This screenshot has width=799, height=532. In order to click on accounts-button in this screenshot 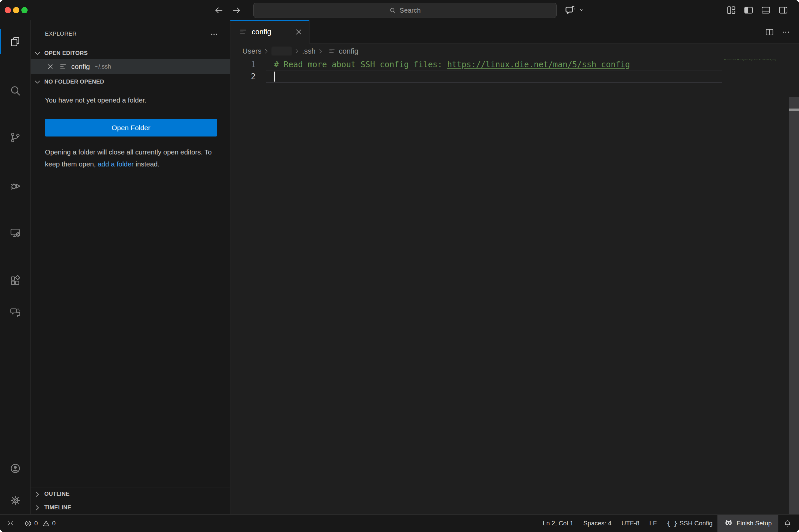, I will do `click(15, 468)`.